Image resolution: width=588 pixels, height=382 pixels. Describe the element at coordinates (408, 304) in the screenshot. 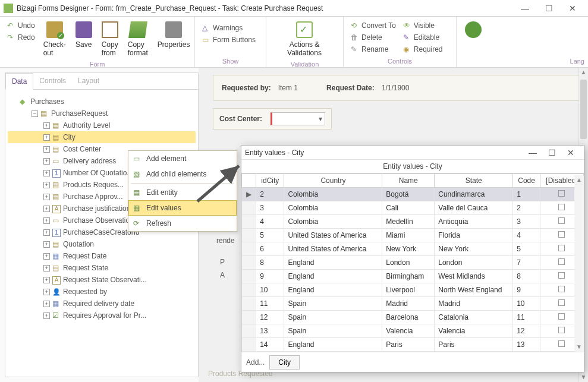

I see `cell-name: Madrid` at that location.